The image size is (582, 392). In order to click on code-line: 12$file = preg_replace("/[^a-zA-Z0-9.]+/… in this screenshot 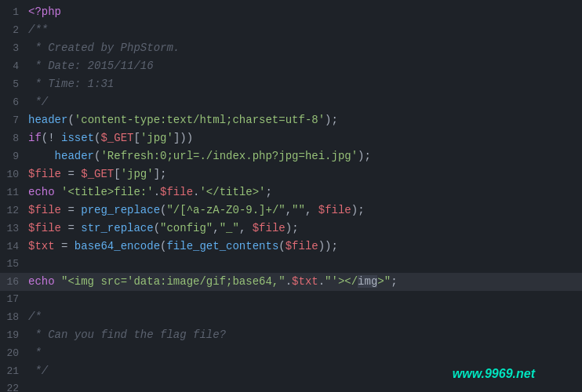, I will do `click(291, 210)`.